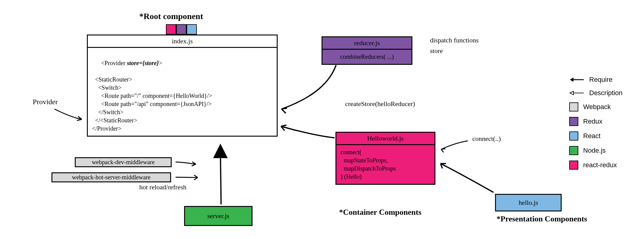 The height and width of the screenshot is (239, 644). Describe the element at coordinates (308, 133) in the screenshot. I see `helloworld-arrow` at that location.